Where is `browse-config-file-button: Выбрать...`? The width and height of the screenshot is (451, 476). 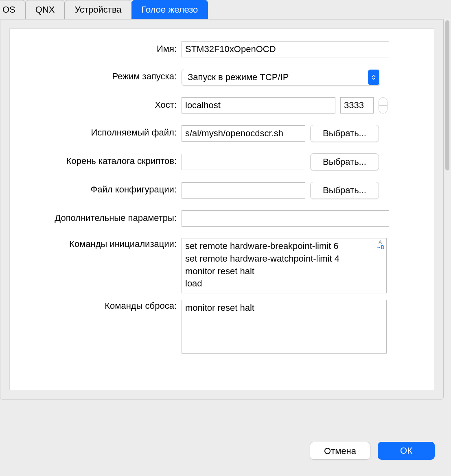 browse-config-file-button: Выбрать... is located at coordinates (344, 190).